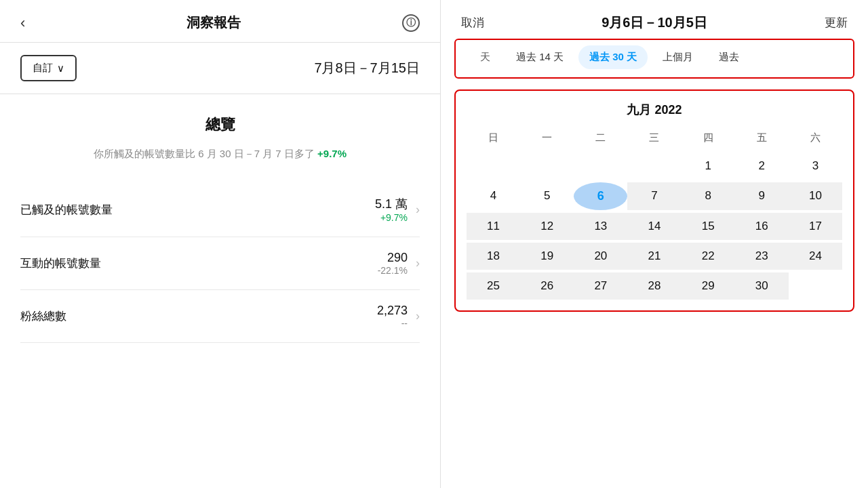 This screenshot has width=868, height=488. I want to click on calendar-day: 12, so click(547, 226).